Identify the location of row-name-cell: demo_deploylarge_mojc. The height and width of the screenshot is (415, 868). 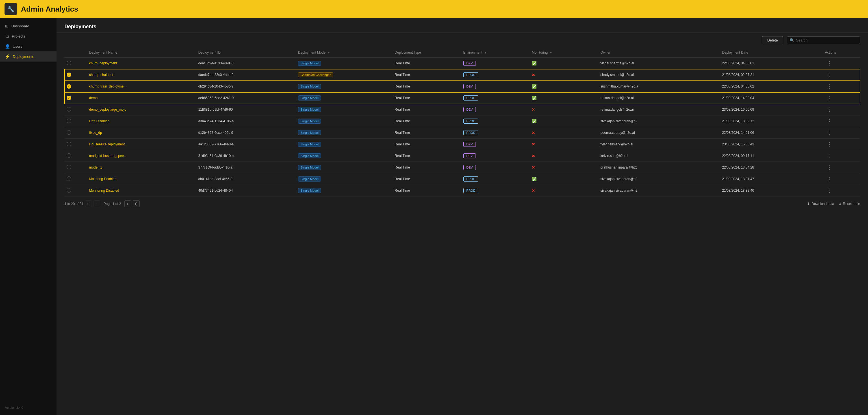
(141, 110).